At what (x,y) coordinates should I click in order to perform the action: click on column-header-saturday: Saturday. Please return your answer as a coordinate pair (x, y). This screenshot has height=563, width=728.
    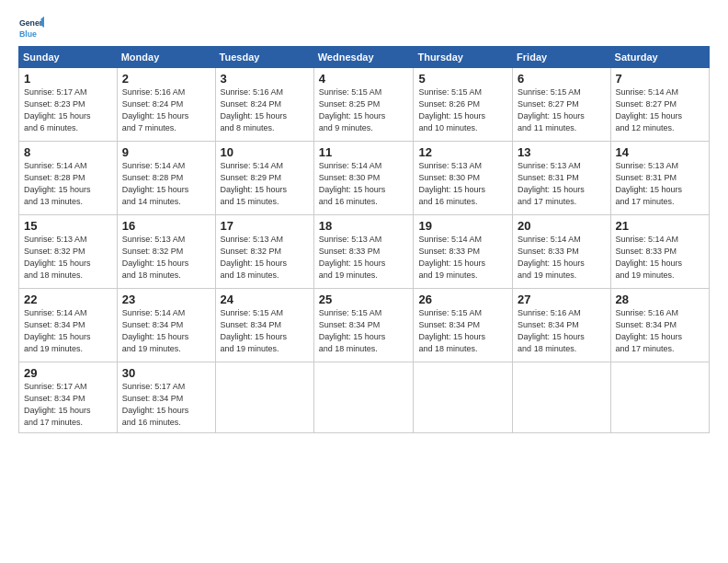
    Looking at the image, I should click on (660, 57).